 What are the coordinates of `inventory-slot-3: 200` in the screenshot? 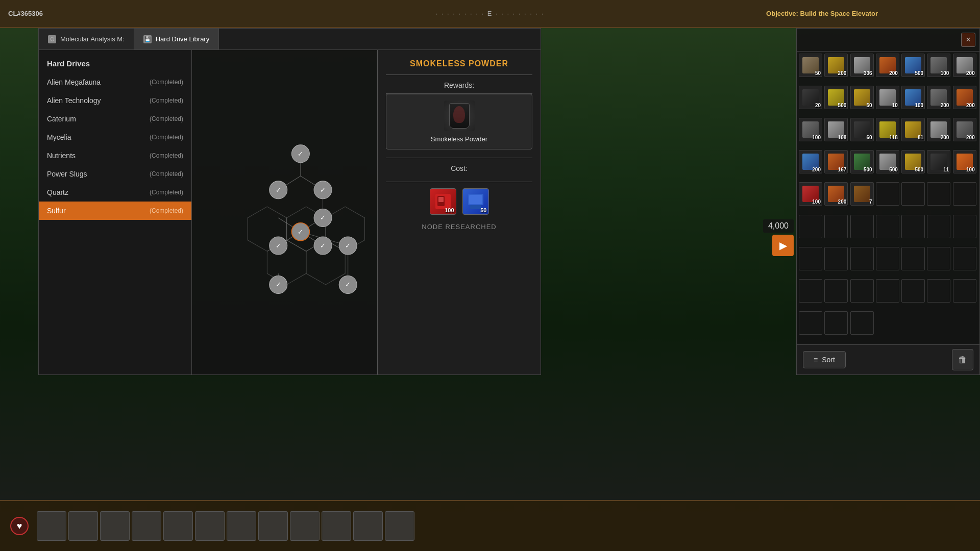 It's located at (888, 65).